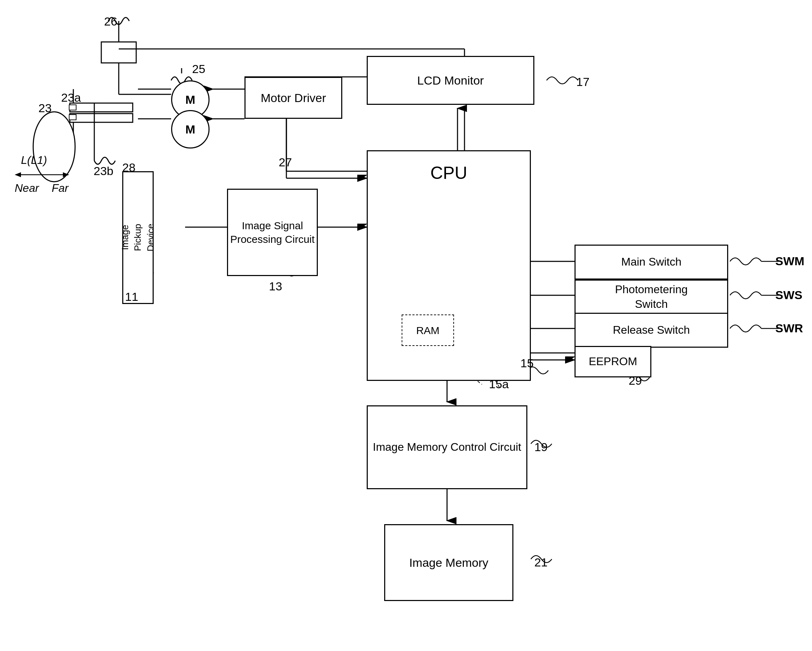 The height and width of the screenshot is (651, 812). I want to click on cpu-box: CPU, so click(449, 266).